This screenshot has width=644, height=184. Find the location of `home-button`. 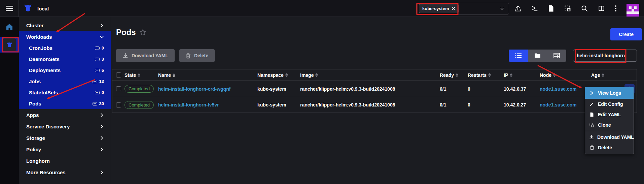

home-button is located at coordinates (9, 27).